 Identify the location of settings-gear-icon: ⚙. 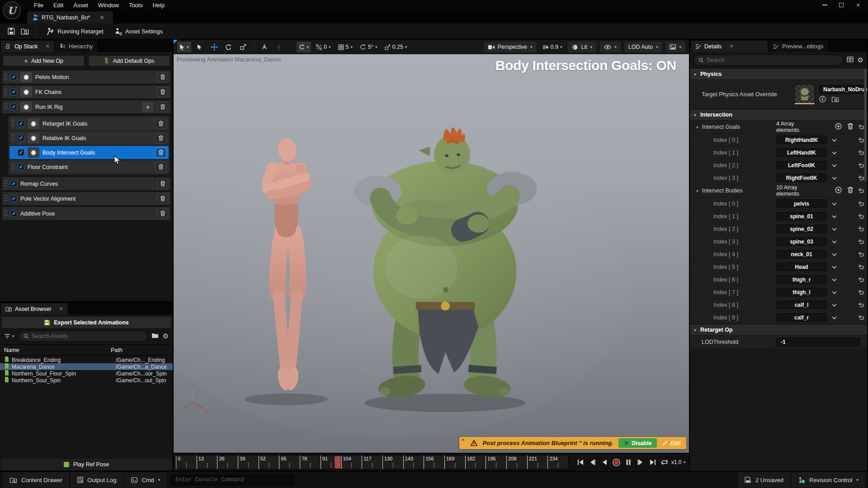
(165, 336).